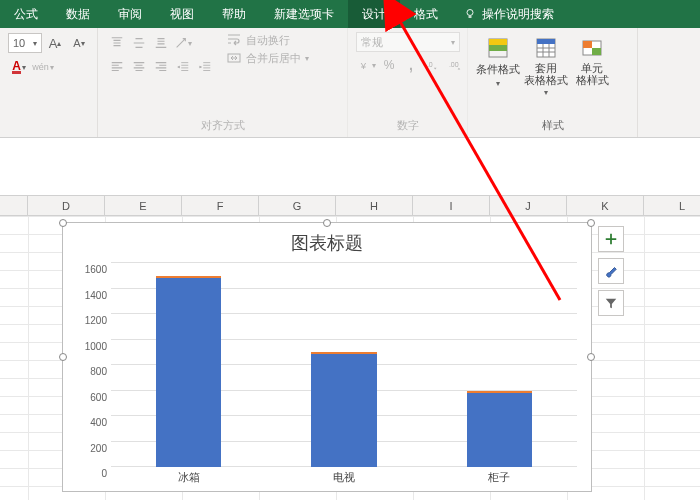  What do you see at coordinates (426, 14) in the screenshot?
I see `ribbon-tab-格式: 格式` at bounding box center [426, 14].